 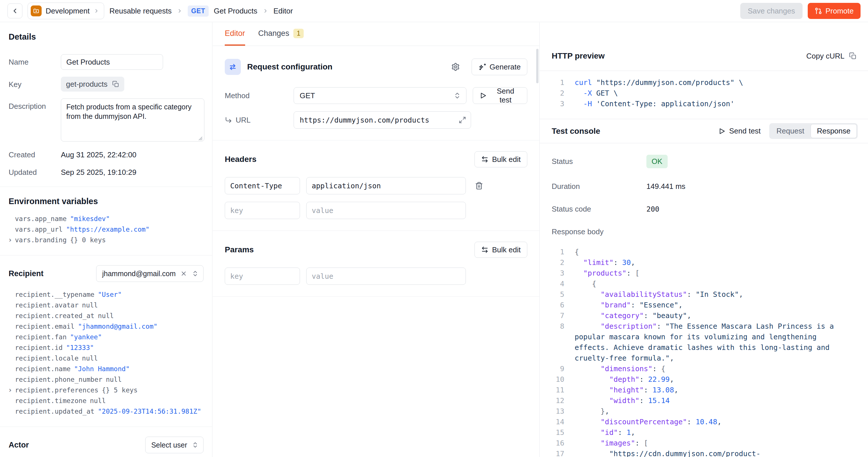 I want to click on updated-row: Updated Sep 25 2025, 19:10:29, so click(x=106, y=173).